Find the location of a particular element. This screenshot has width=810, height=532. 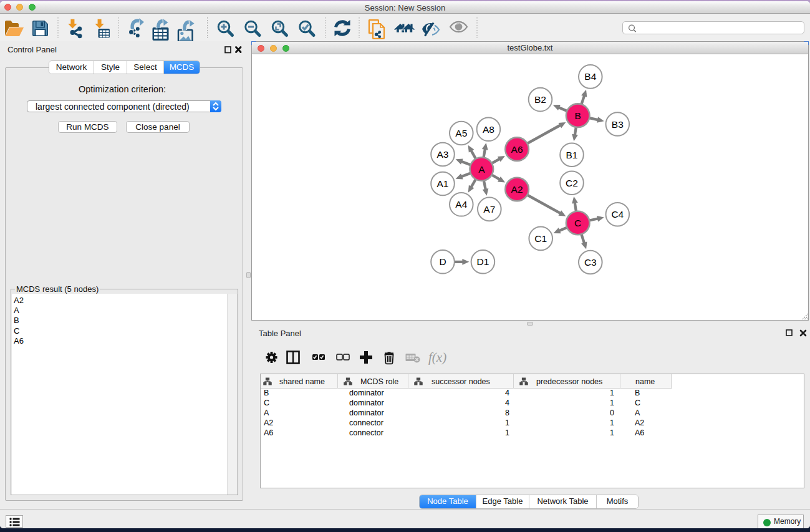

svg-text: f(x) is located at coordinates (438, 357).